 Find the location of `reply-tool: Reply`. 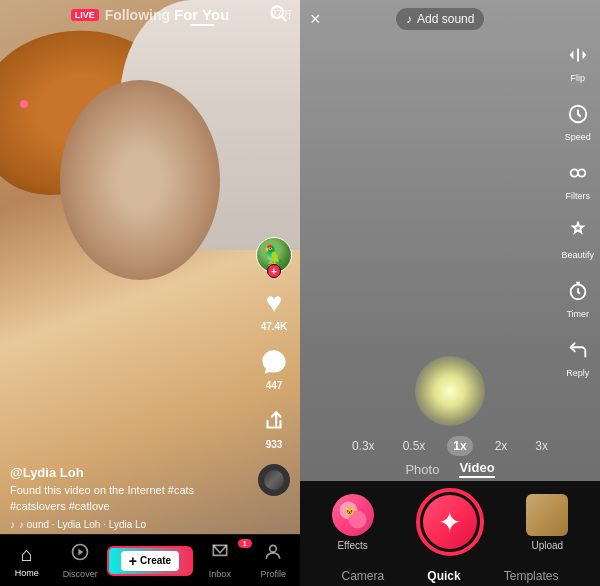

reply-tool: Reply is located at coordinates (578, 356).